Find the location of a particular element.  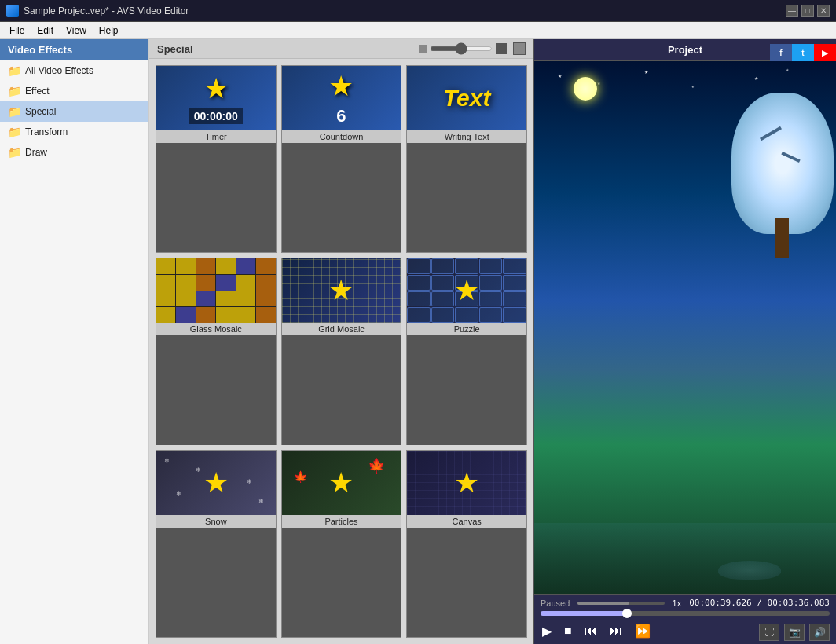

volume-fill is located at coordinates (603, 603).